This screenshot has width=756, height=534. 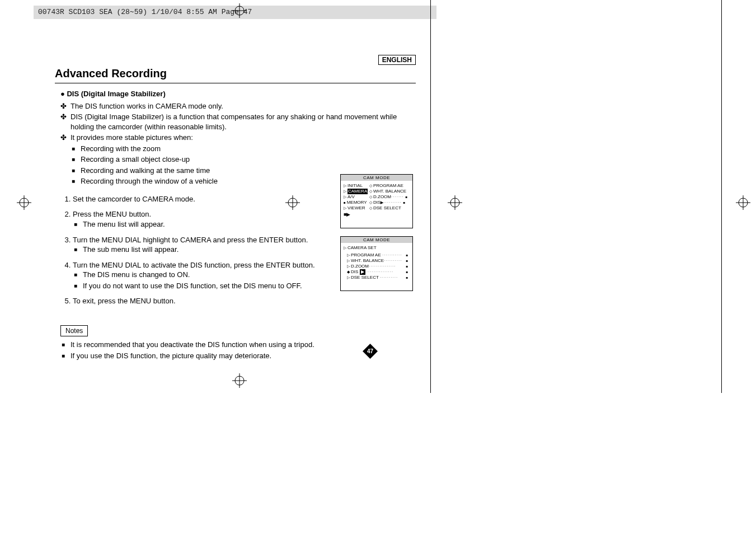 What do you see at coordinates (378, 266) in the screenshot?
I see `osd-row: D.ZOOM···············` at bounding box center [378, 266].